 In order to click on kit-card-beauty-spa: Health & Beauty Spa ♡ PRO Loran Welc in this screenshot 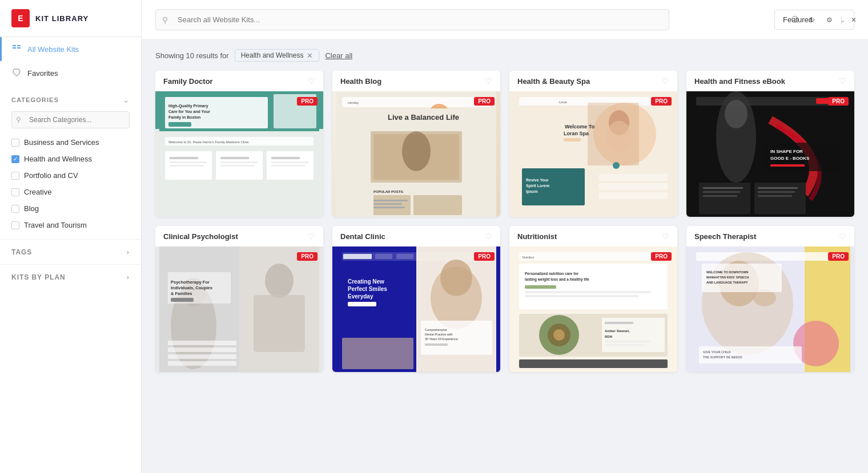, I will do `click(593, 144)`.